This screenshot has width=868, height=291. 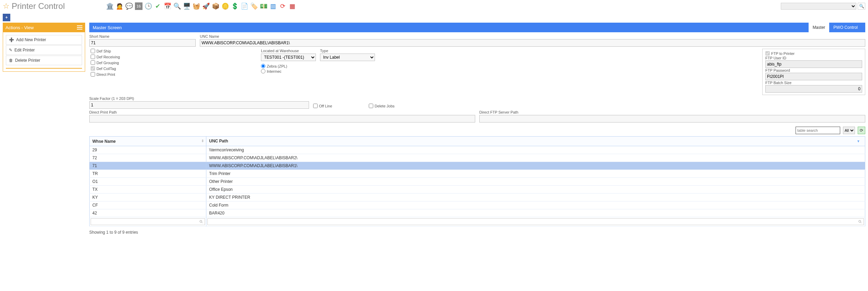 I want to click on cell-whse: TX, so click(x=148, y=189).